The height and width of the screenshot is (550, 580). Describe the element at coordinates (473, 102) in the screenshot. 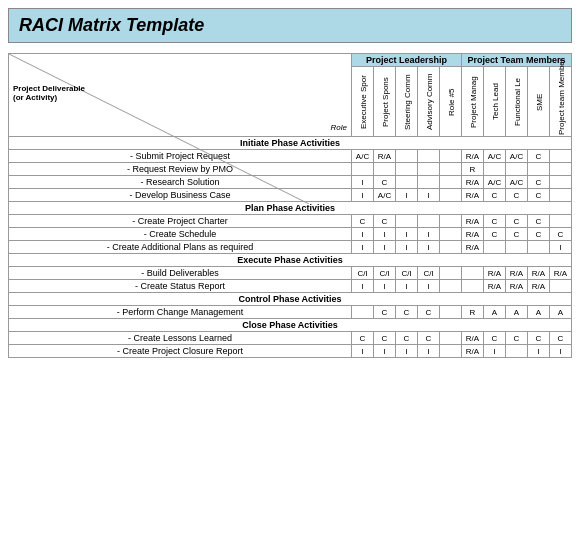

I see `col-header-5: Project Manag` at that location.